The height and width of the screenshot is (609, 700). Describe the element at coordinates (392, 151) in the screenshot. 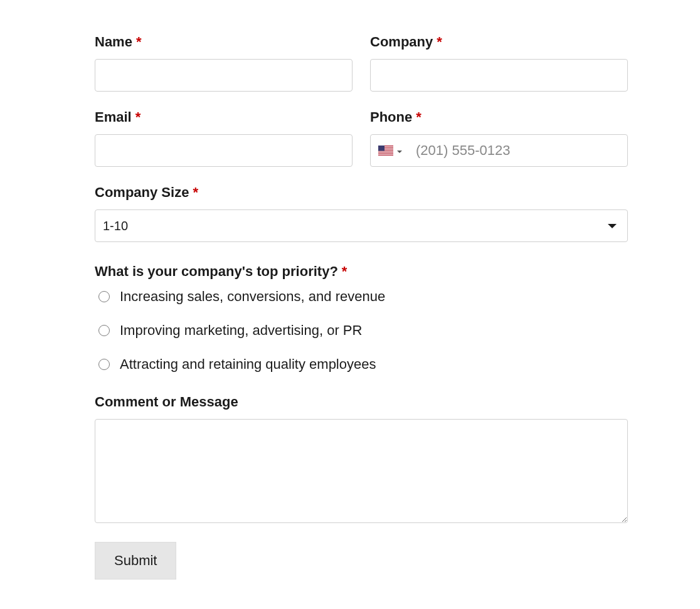

I see `country-code-selector` at that location.